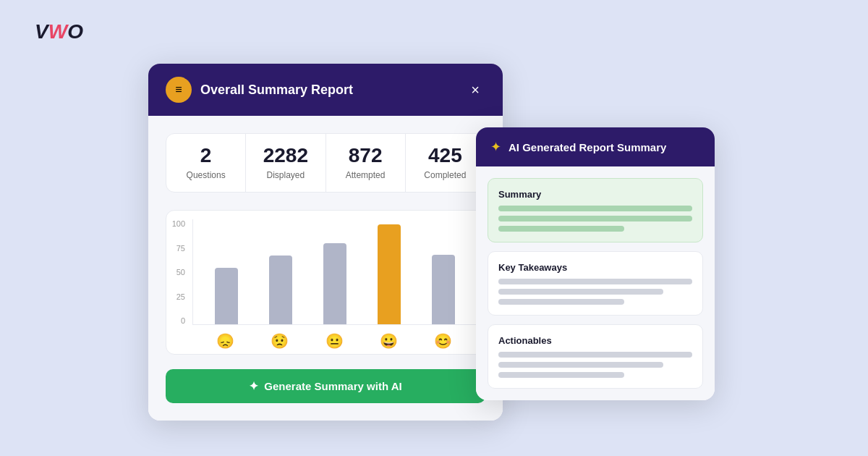 Image resolution: width=868 pixels, height=456 pixels. What do you see at coordinates (595, 356) in the screenshot?
I see `ai-section-actionables: Actionables` at bounding box center [595, 356].